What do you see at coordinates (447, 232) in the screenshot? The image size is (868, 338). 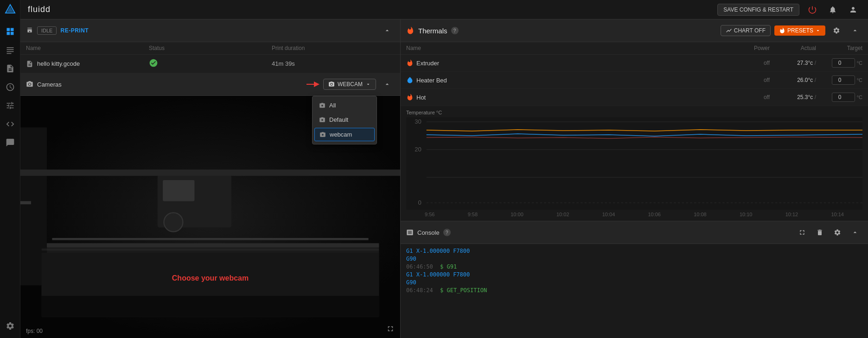 I see `console-info-icon: ?` at bounding box center [447, 232].